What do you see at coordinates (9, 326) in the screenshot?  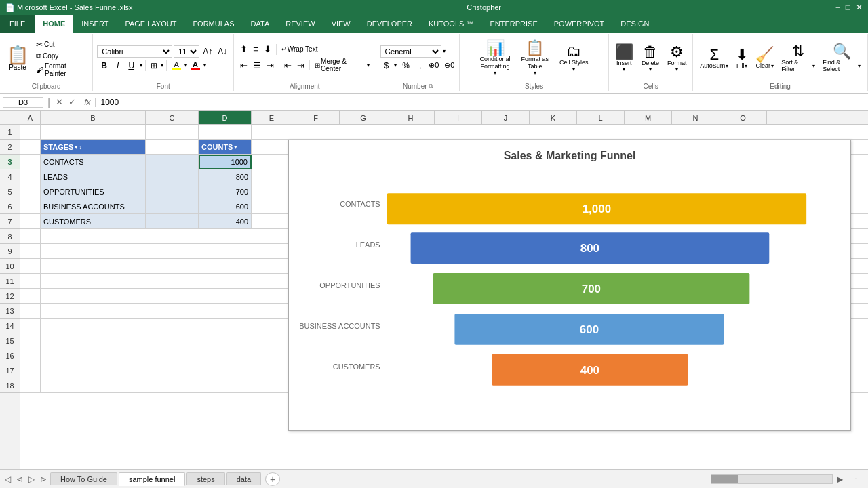 I see `row-header-14: 14` at bounding box center [9, 326].